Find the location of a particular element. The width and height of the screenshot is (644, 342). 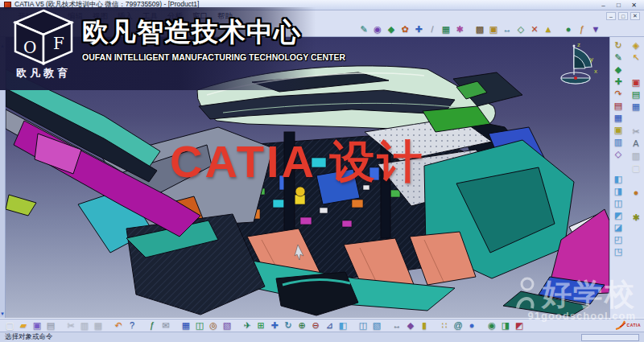

select-arrow-icon: ↖ is located at coordinates (636, 57).